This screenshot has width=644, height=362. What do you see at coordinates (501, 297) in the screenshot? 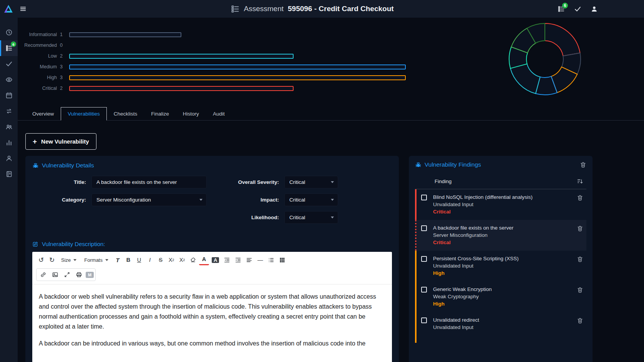
I see `finding-row: Generic Weak Encryption Weak Cryptograph…` at bounding box center [501, 297].